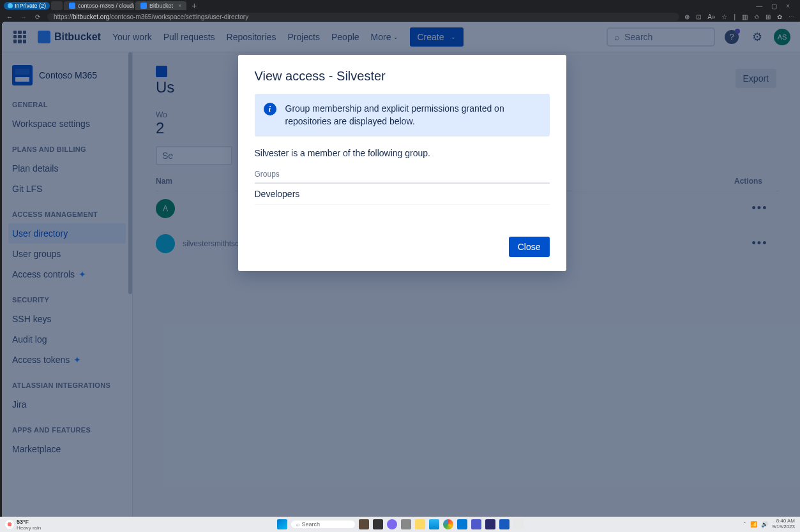 The image size is (800, 532). I want to click on close-button: Close, so click(529, 247).